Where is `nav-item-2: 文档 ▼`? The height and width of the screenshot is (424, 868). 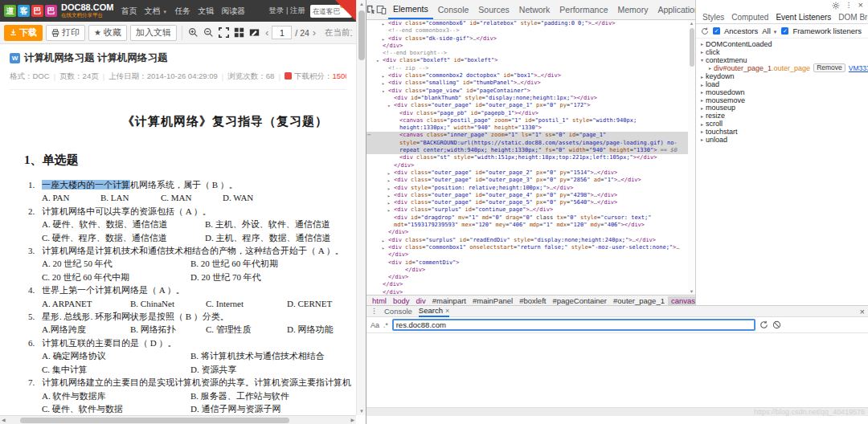
nav-item-2: 文档 ▼ is located at coordinates (156, 11).